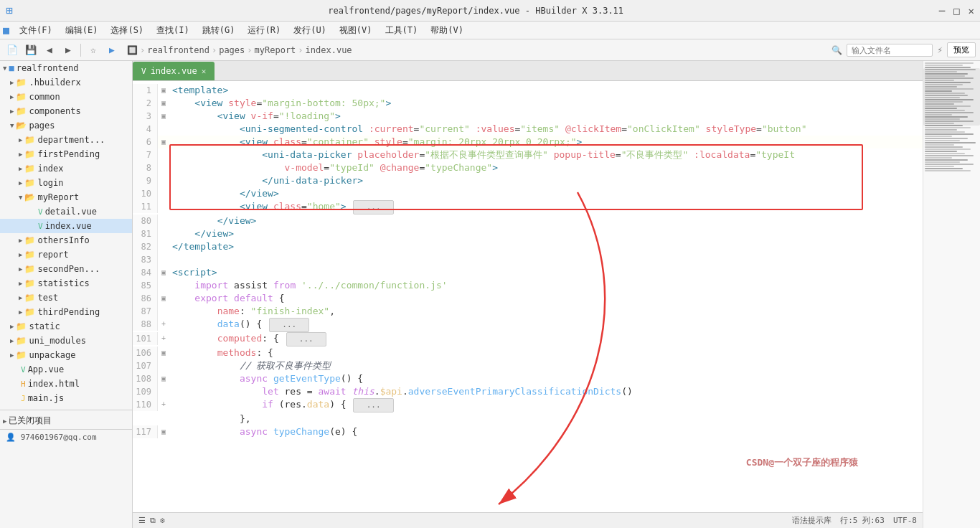 The width and height of the screenshot is (980, 528). I want to click on format-icon: ☰, so click(142, 521).